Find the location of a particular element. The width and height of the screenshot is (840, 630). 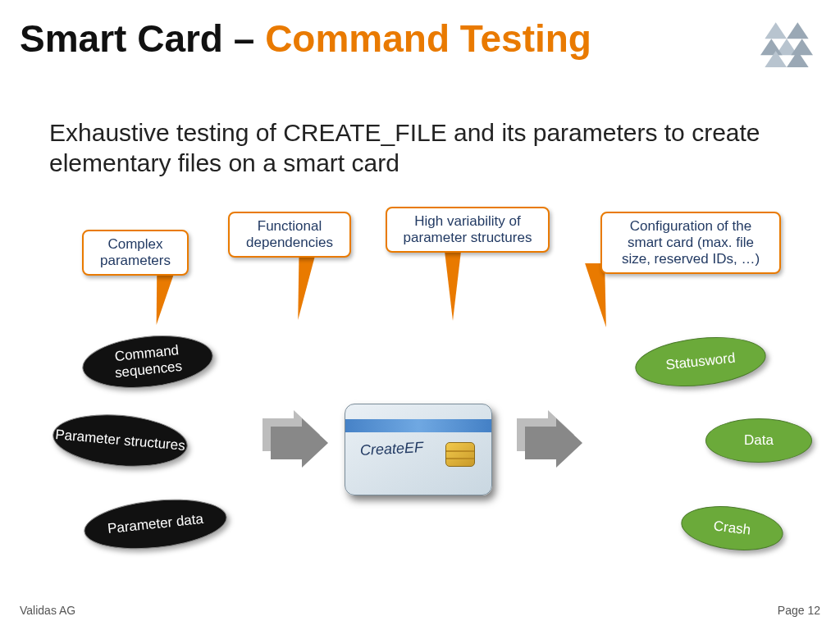

footer-company: Validas AG is located at coordinates (48, 610).